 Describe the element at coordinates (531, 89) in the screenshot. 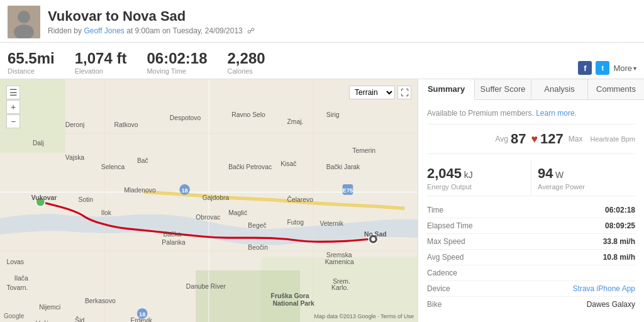

I see `tabs: Summary Suffer Score Analysis Comments` at that location.